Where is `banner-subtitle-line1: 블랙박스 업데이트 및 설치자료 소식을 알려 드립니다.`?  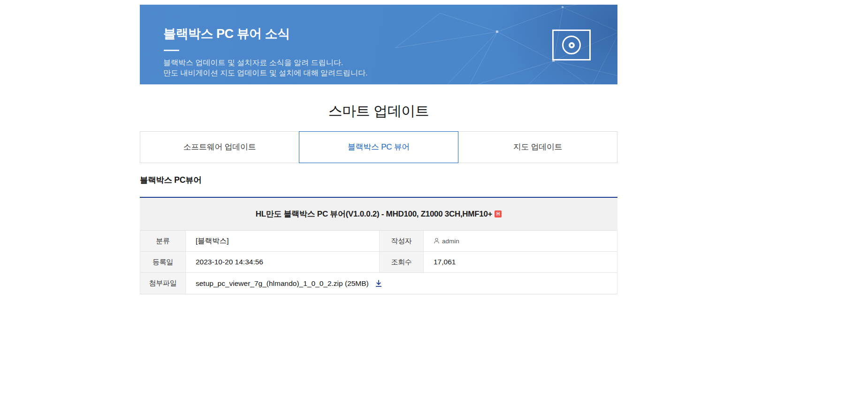
banner-subtitle-line1: 블랙박스 업데이트 및 설치자료 소식을 알려 드립니다. is located at coordinates (266, 63).